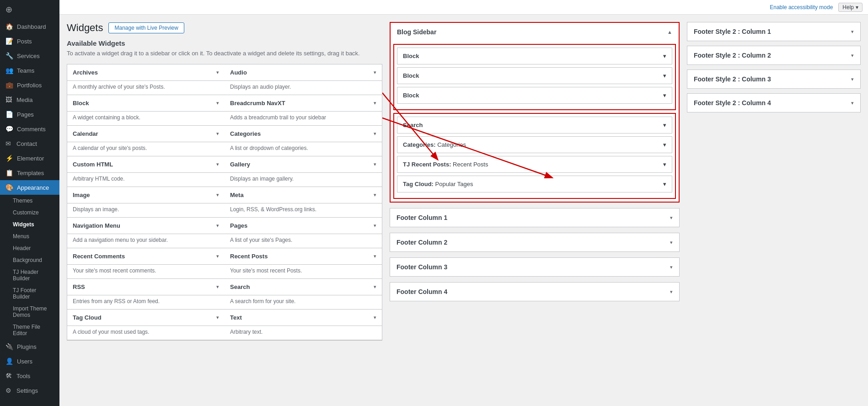 This screenshot has width=868, height=406. I want to click on blog-sidebar-block-3: Block ▾, so click(535, 95).